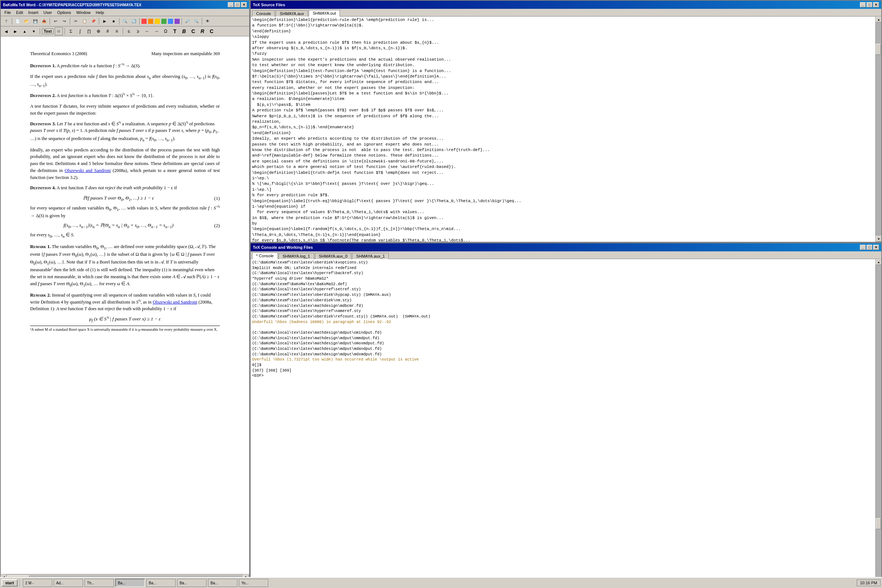 The image size is (882, 588). I want to click on maximize-button: □, so click(237, 5).